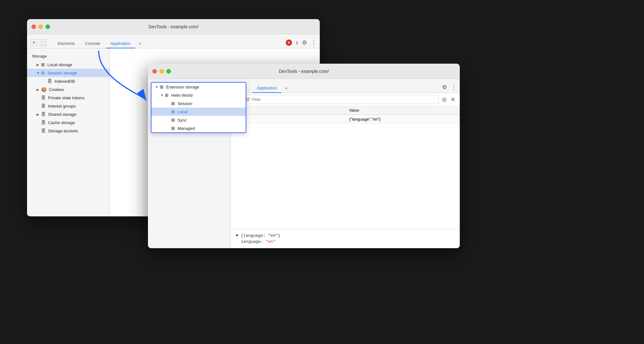 The width and height of the screenshot is (644, 344). What do you see at coordinates (453, 100) in the screenshot?
I see `close-filter-icon: ✕` at bounding box center [453, 100].